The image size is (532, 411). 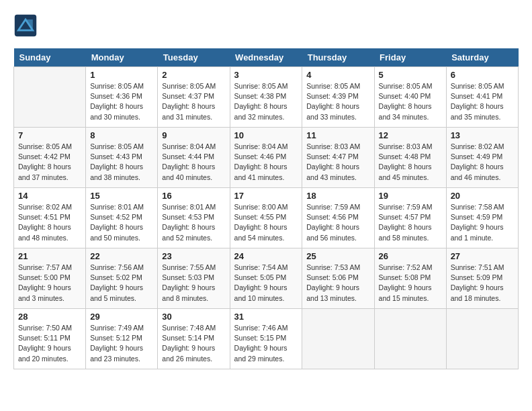 What do you see at coordinates (193, 317) in the screenshot?
I see `day-number: 30` at bounding box center [193, 317].